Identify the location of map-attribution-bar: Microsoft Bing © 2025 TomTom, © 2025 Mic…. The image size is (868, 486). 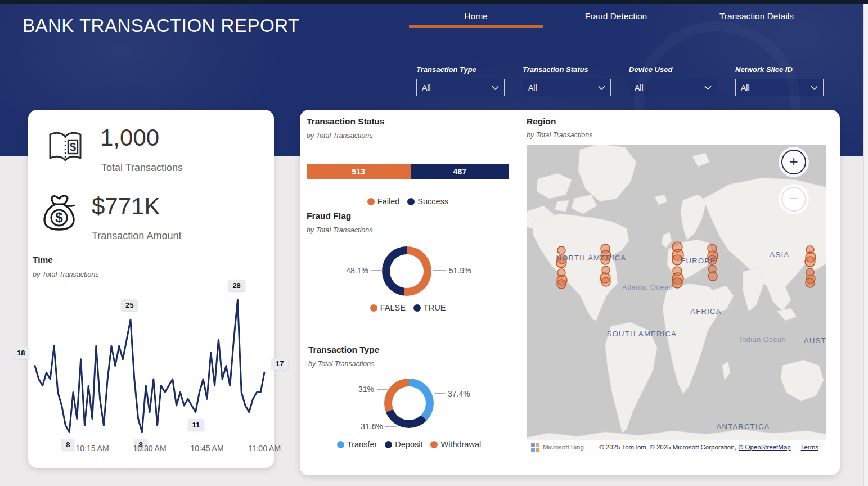
(676, 447).